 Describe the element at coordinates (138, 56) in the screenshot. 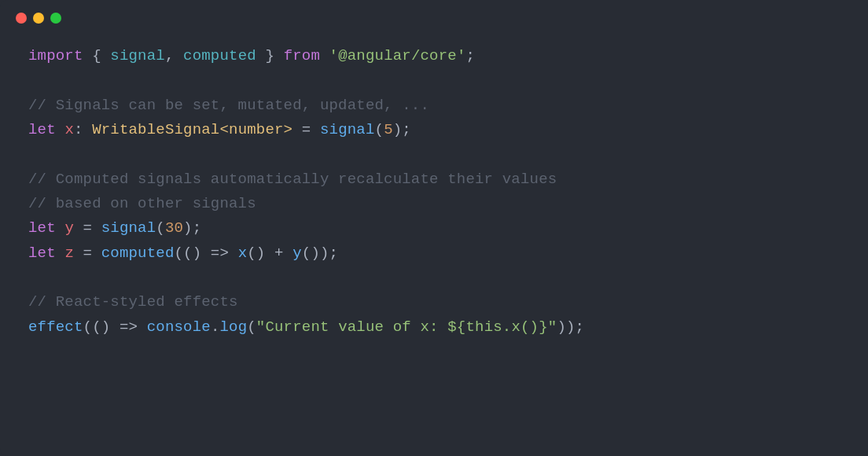

I see `identifier-signal: signal` at that location.